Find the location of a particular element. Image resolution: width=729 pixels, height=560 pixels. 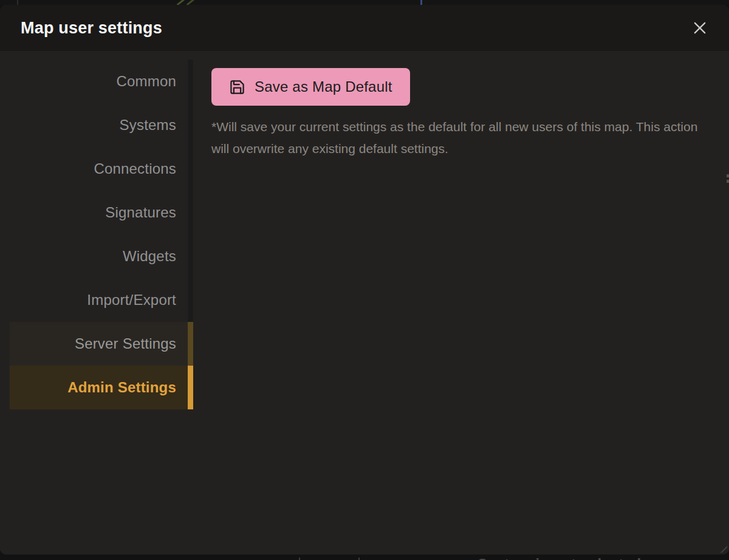

sidebar-item-label: Import/Export is located at coordinates (131, 300).